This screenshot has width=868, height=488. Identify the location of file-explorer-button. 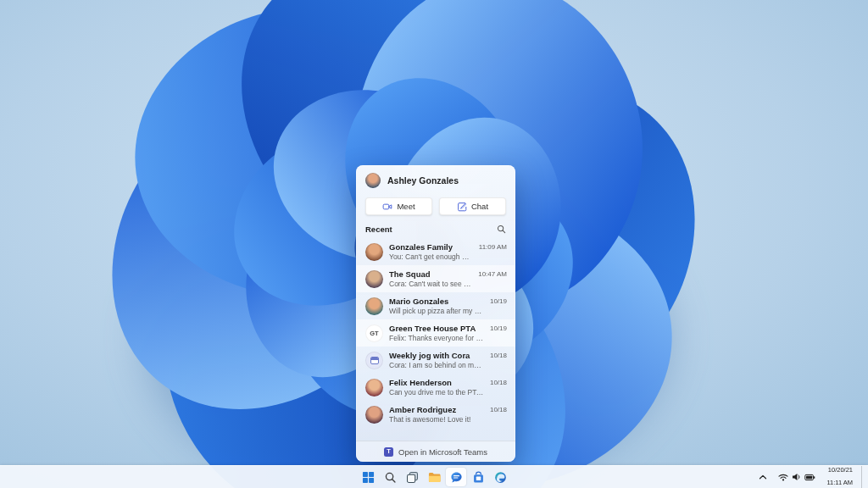
(434, 477).